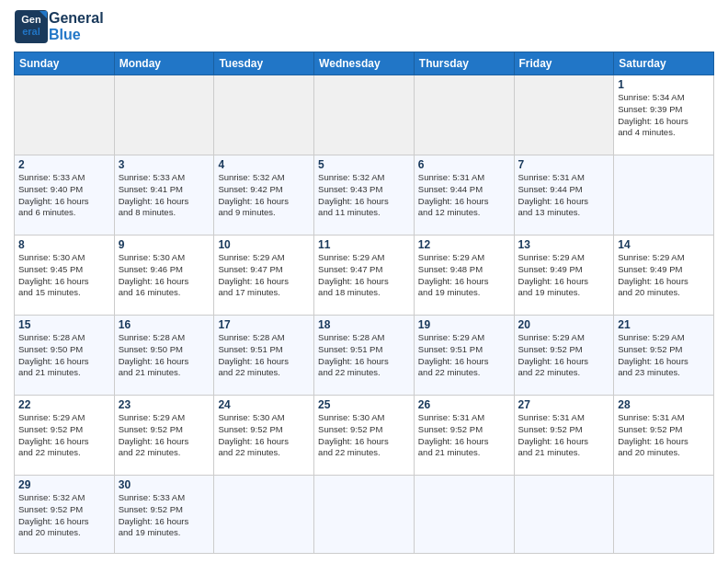 This screenshot has height=563, width=728. Describe the element at coordinates (59, 27) in the screenshot. I see `logo-wrapper: Gen eral General Blue` at that location.